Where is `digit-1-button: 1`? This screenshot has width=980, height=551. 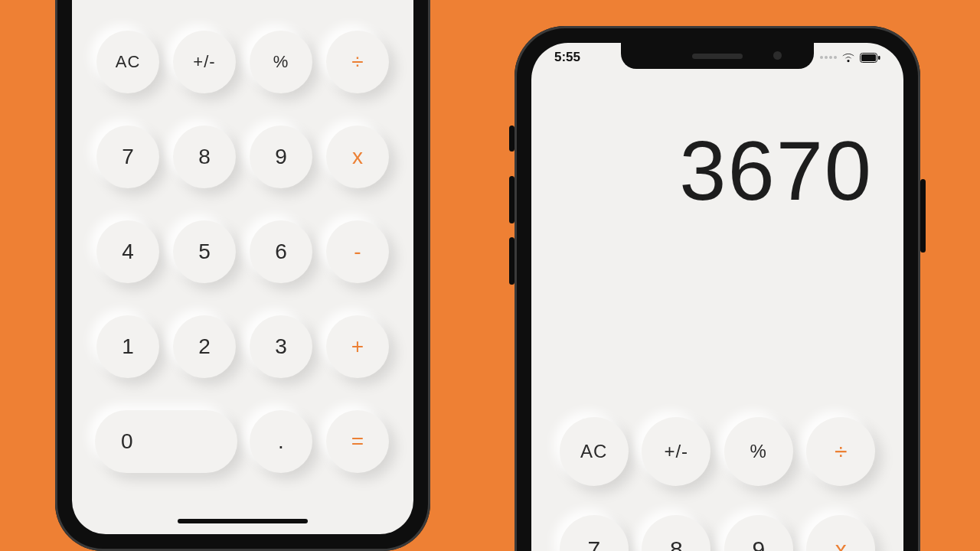
digit-1-button: 1 is located at coordinates (128, 347).